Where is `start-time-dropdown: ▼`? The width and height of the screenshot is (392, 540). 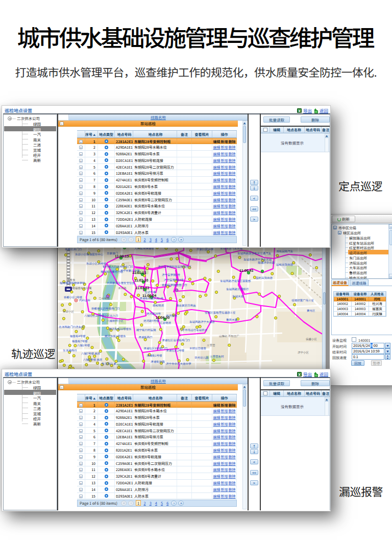 start-time-dropdown: ▼ is located at coordinates (388, 345).